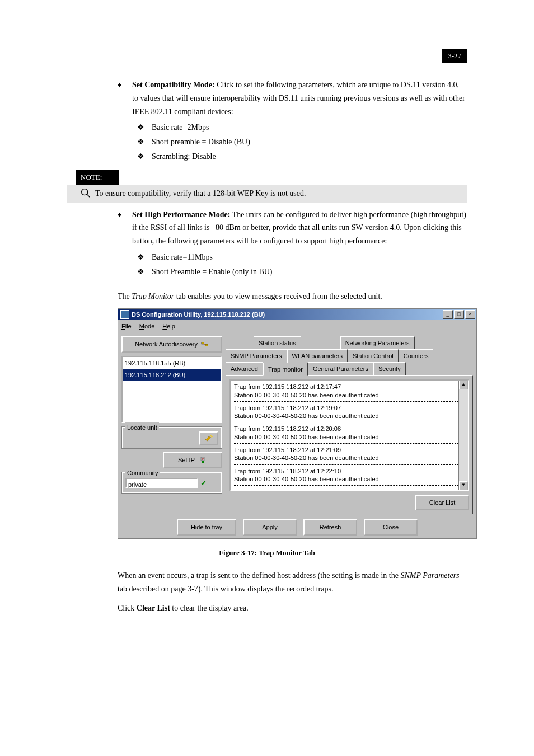 The width and height of the screenshot is (534, 756). What do you see at coordinates (97, 177) in the screenshot?
I see `note-label: NOTE:` at bounding box center [97, 177].